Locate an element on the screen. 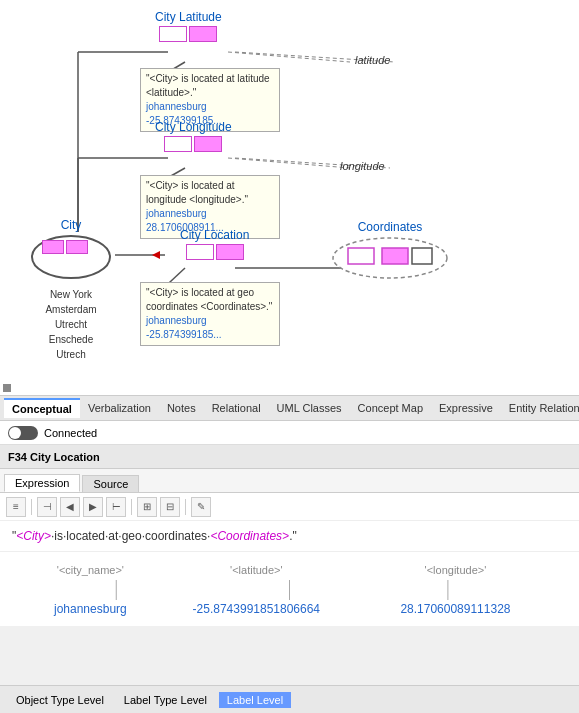  city-longitude-rect2 is located at coordinates (208, 144).